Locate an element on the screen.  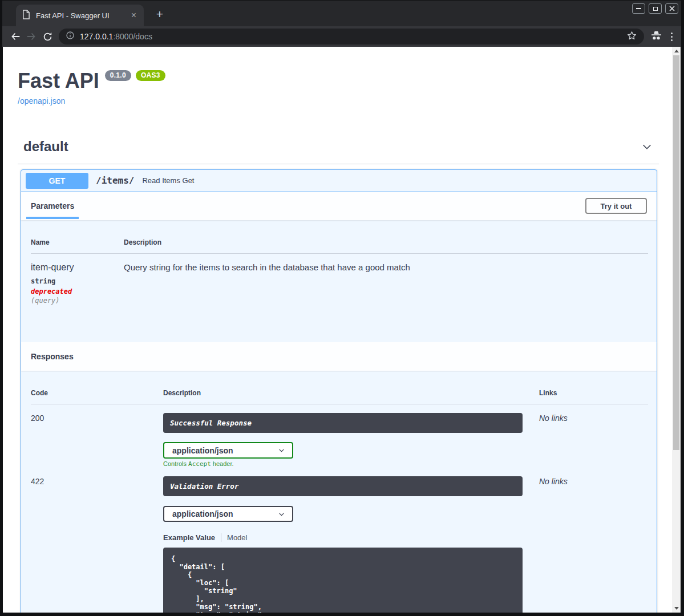
api-title: Fast API is located at coordinates (58, 81).